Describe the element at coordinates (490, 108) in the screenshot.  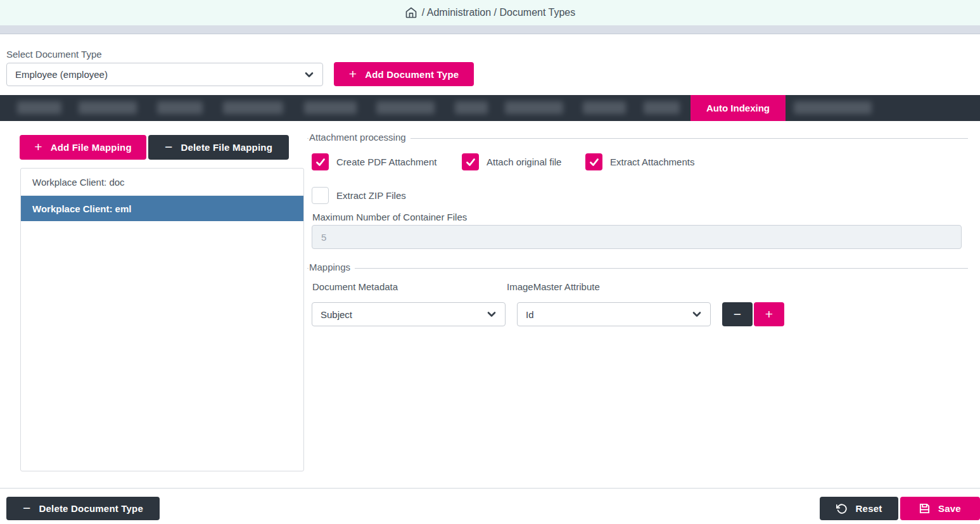
I see `tab-bar: Auto Indexing` at that location.